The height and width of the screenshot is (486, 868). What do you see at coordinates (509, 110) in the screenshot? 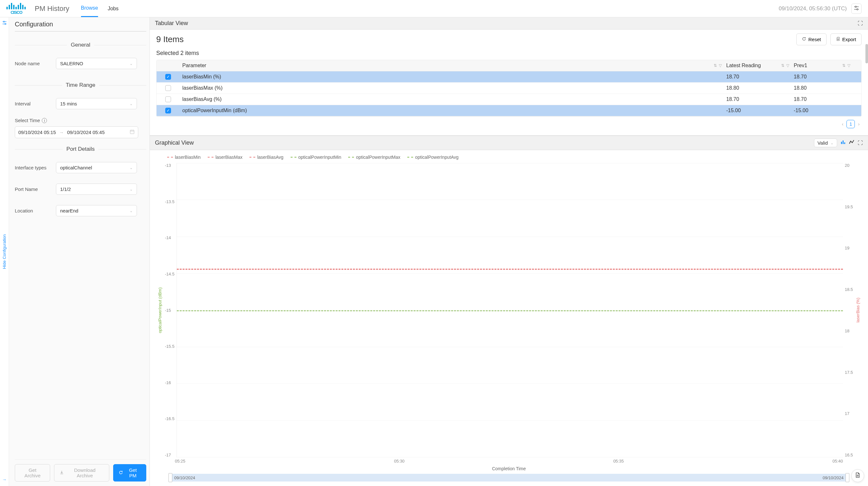
I see `table-row: ✓opticalPowerInputMin (dBm)-15.00-15.00` at bounding box center [509, 110].